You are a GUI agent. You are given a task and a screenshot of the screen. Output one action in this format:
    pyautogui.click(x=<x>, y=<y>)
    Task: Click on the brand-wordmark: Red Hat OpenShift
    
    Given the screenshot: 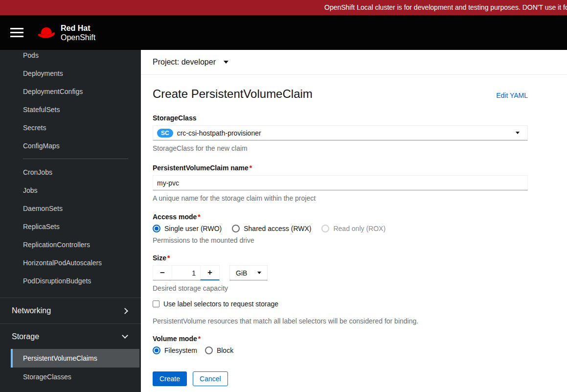 What is the action you would take?
    pyautogui.click(x=78, y=33)
    